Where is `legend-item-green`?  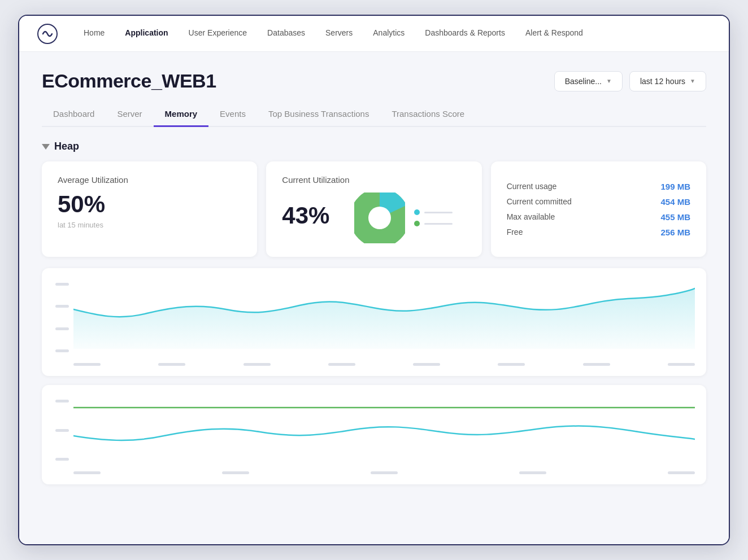
legend-item-green is located at coordinates (433, 224).